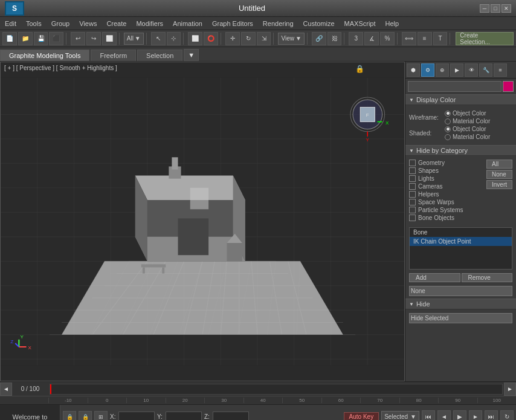 The image size is (516, 420). I want to click on maximize-button: □, so click(495, 8).